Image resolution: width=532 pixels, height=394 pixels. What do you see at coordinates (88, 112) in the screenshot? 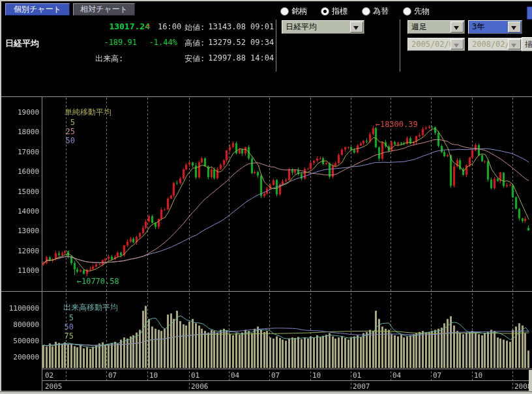
I see `price-ma-legend-label: 単純移動平均` at bounding box center [88, 112].